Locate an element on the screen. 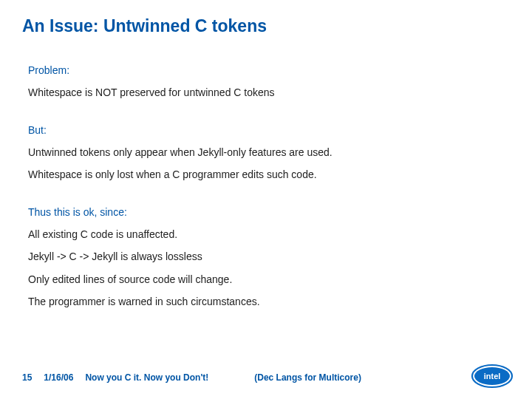  section-label-problem: Problem: is located at coordinates (269, 70).